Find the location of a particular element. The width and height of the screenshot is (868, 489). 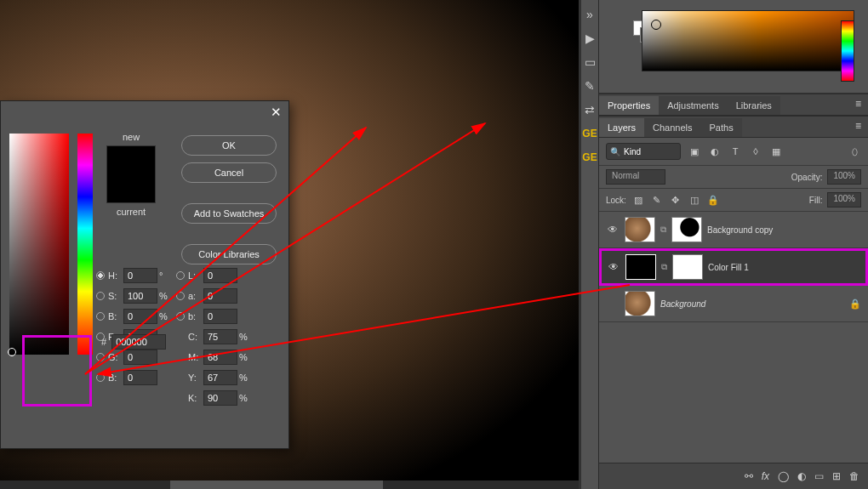

expand-icon: » is located at coordinates (590, 14).